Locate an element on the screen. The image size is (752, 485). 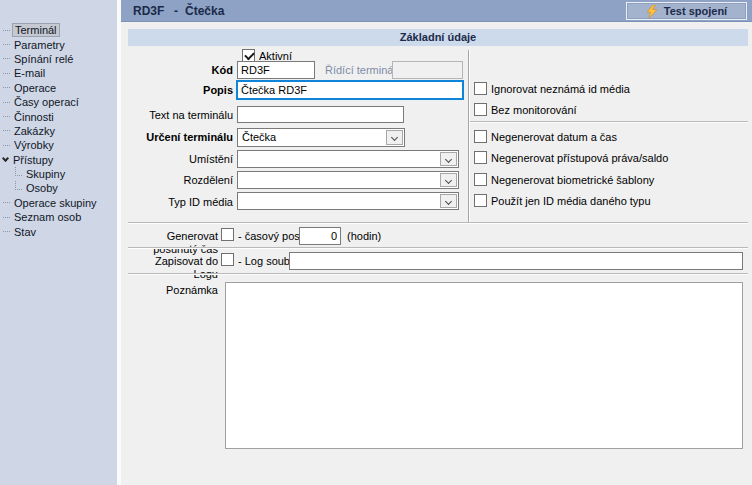
sidebar-item-seznam-osob: Seznam osob is located at coordinates (58, 217).